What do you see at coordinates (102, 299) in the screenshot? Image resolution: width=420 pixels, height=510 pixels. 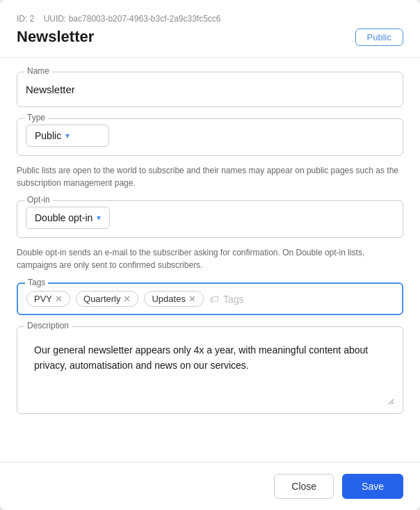 I see `tag-chip-quarterly-label: Quarterly` at bounding box center [102, 299].